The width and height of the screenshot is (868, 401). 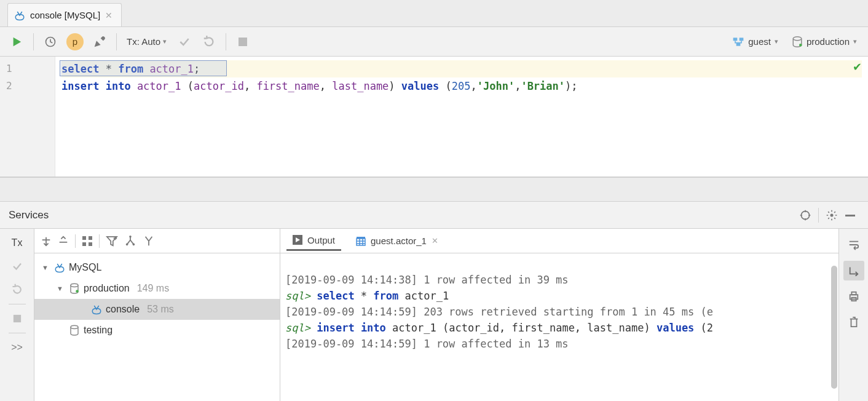 I want to click on target-icon, so click(x=805, y=215).